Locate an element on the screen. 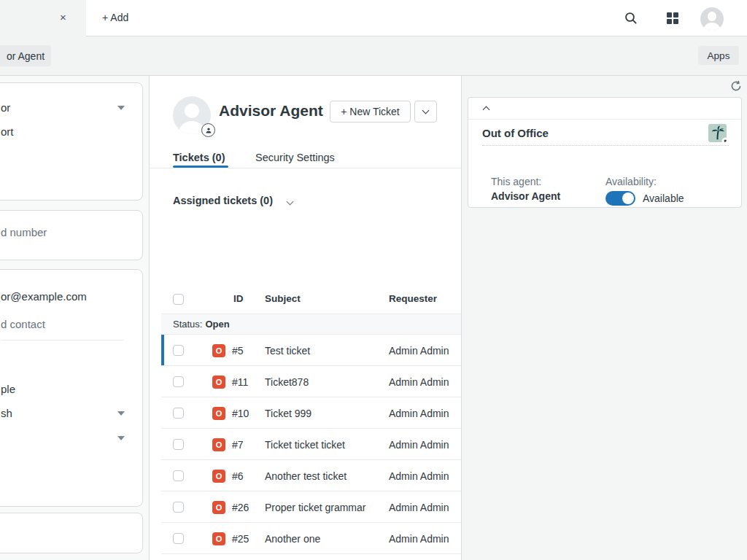 The width and height of the screenshot is (747, 560). product-grid-icon is located at coordinates (673, 18).